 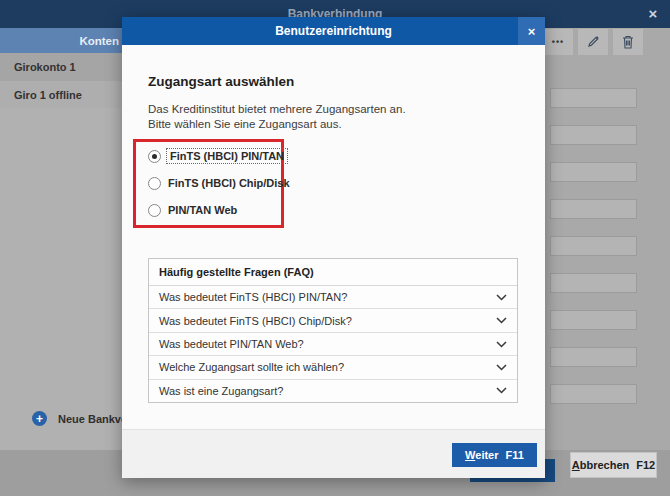 What do you see at coordinates (99, 41) in the screenshot?
I see `tab-konten-label: Konten` at bounding box center [99, 41].